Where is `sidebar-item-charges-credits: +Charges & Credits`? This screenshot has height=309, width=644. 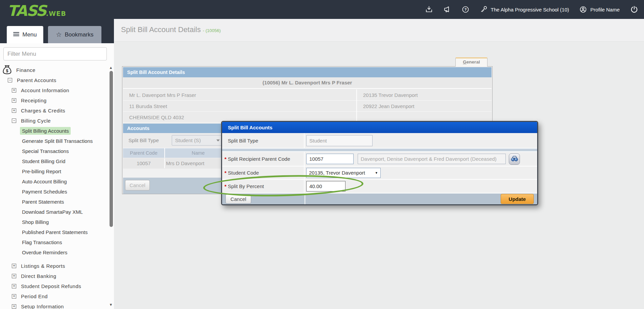 sidebar-item-charges-credits: +Charges & Credits is located at coordinates (54, 110).